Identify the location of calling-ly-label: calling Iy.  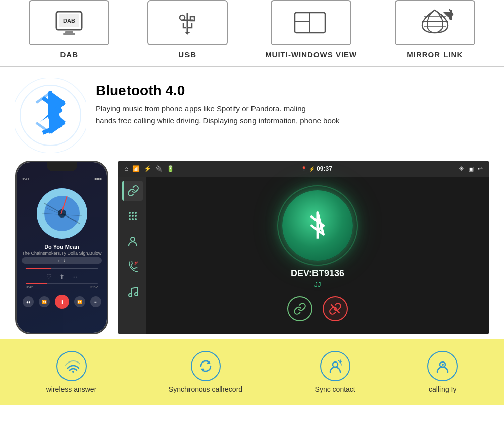
(443, 389).